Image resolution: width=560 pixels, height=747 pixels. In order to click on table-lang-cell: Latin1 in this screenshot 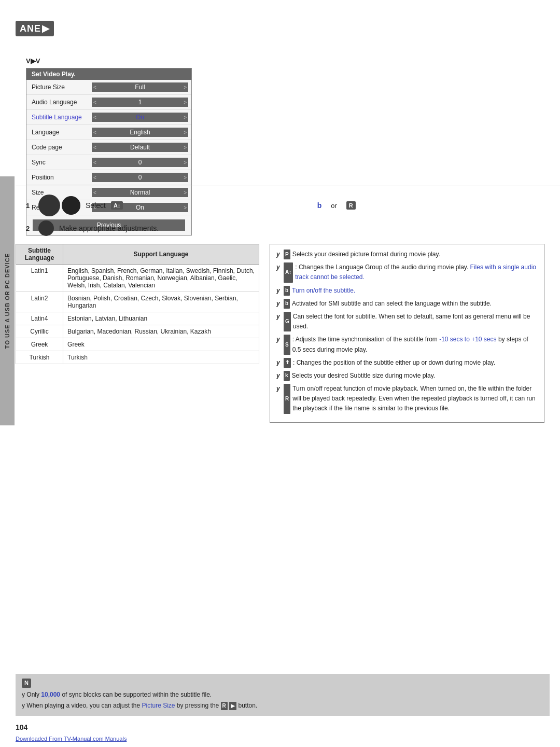, I will do `click(39, 278)`.